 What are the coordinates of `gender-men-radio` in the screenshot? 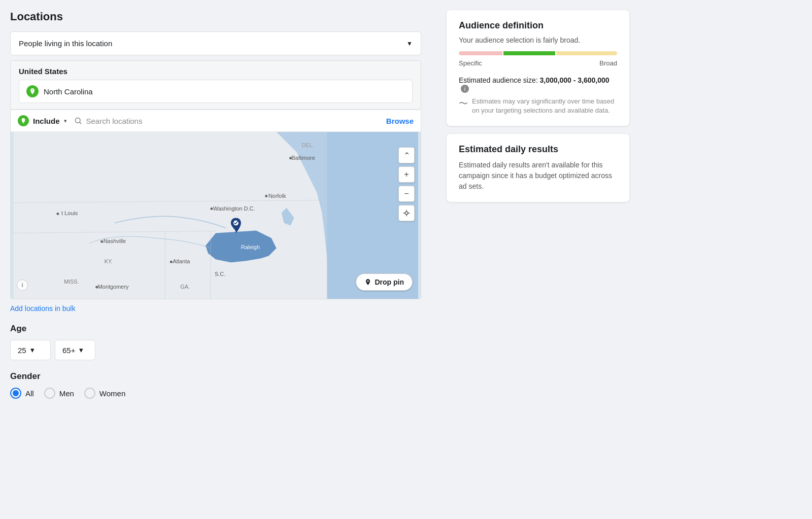 It's located at (50, 393).